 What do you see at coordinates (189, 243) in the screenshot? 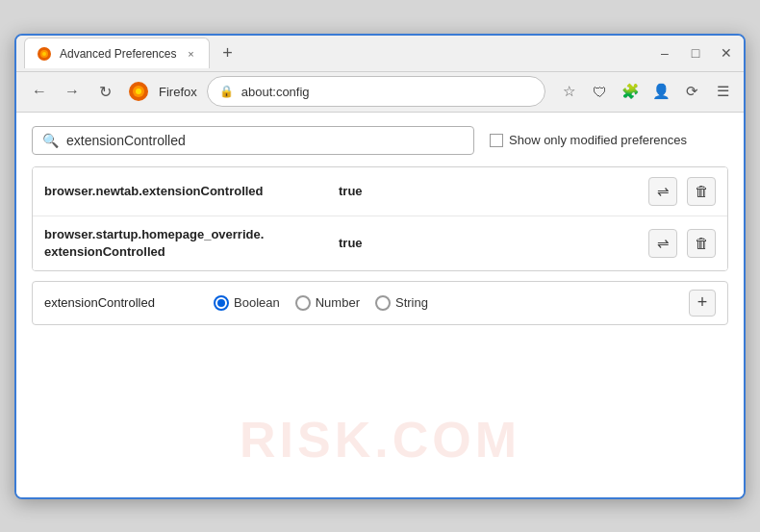
I see `pref-name-2: browser.startup.homepage_override. exten…` at bounding box center [189, 243].